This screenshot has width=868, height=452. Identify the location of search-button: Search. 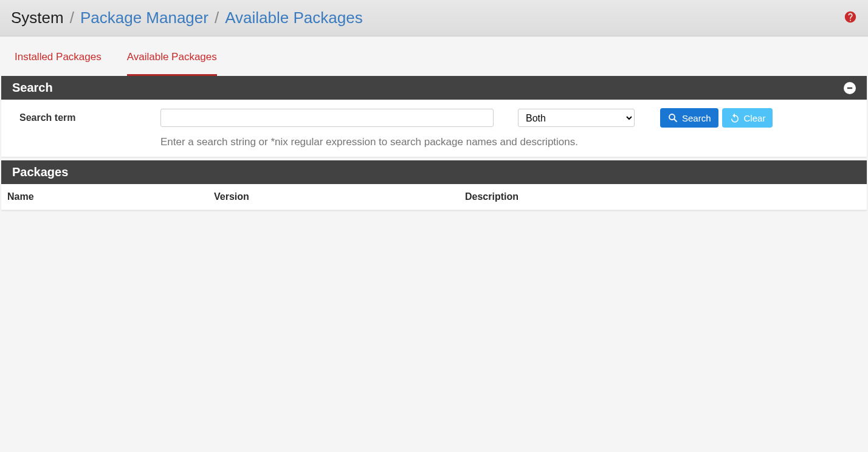
(689, 118).